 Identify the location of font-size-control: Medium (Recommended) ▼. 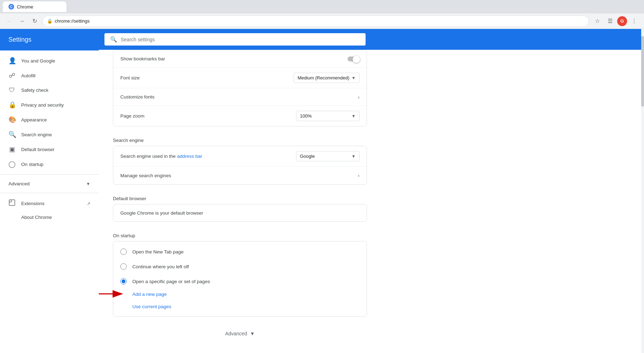
(327, 78).